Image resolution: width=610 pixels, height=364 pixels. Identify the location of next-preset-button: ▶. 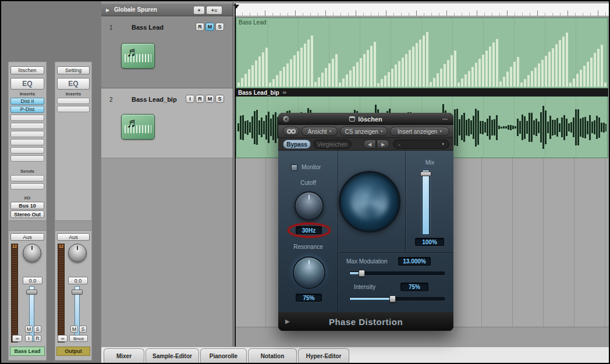
(383, 144).